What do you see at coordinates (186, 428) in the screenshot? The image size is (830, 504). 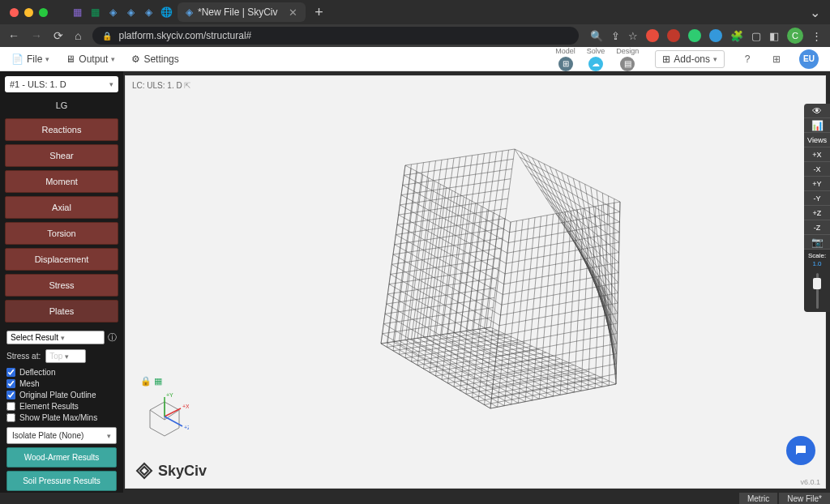 I see `svg-text: +Z` at bounding box center [186, 428].